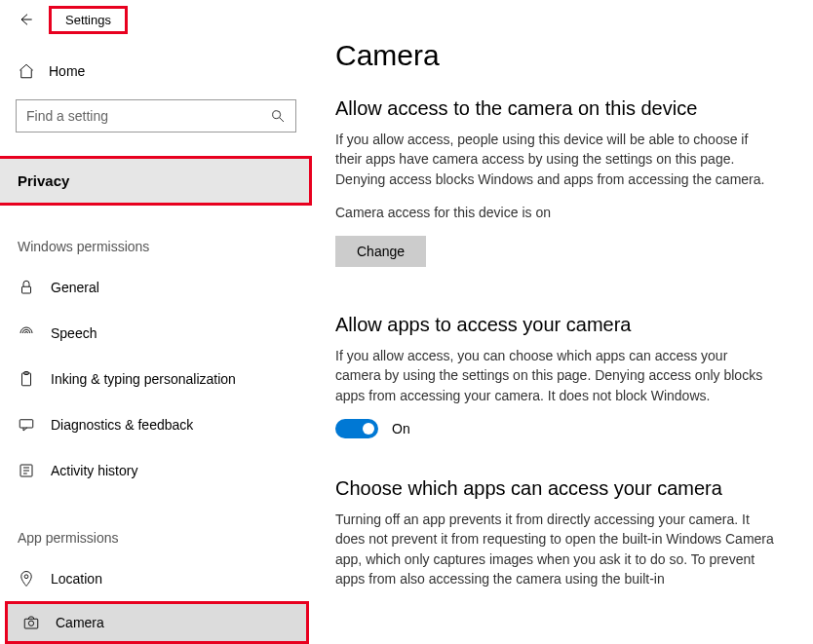 Image resolution: width=813 pixels, height=644 pixels. What do you see at coordinates (26, 425) in the screenshot?
I see `feedback-icon` at bounding box center [26, 425].